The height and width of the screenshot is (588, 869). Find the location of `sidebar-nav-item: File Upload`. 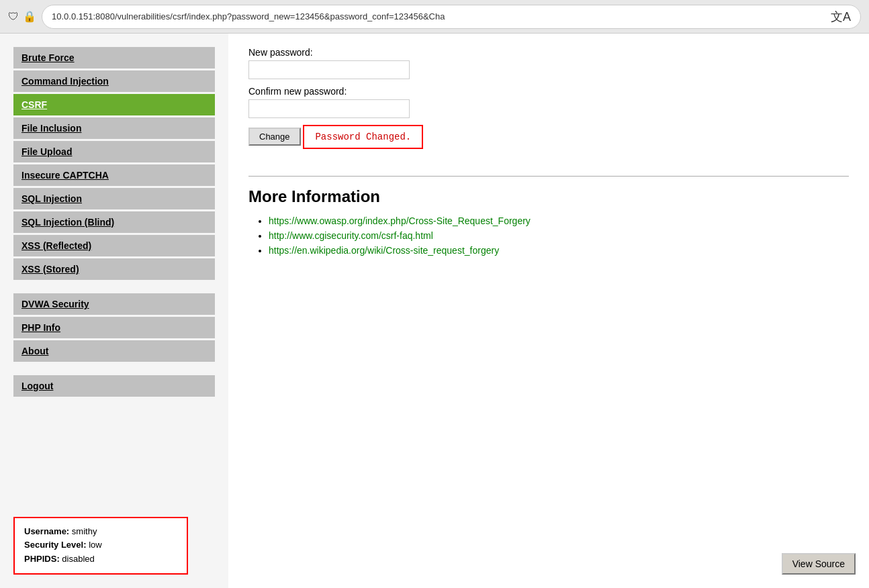

sidebar-nav-item: File Upload is located at coordinates (114, 152).